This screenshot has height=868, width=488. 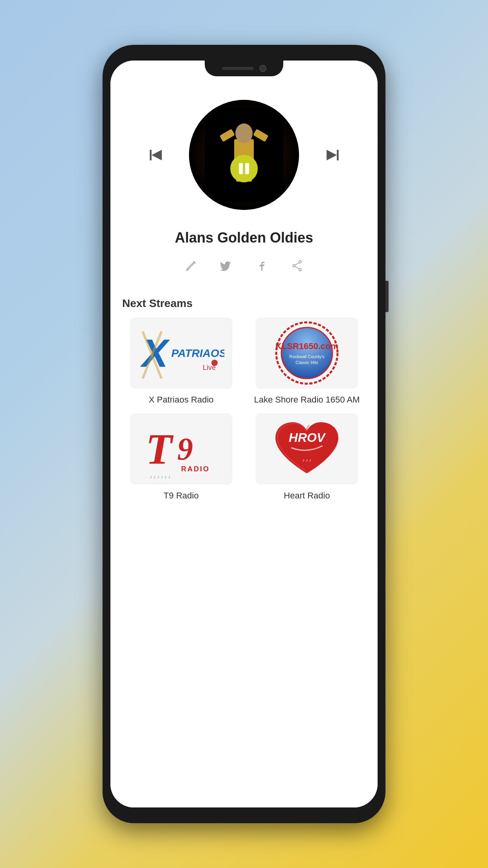 What do you see at coordinates (307, 362) in the screenshot?
I see `stream-item-lakeshore: KLSR1650.com Rockwall County's Classic H…` at bounding box center [307, 362].